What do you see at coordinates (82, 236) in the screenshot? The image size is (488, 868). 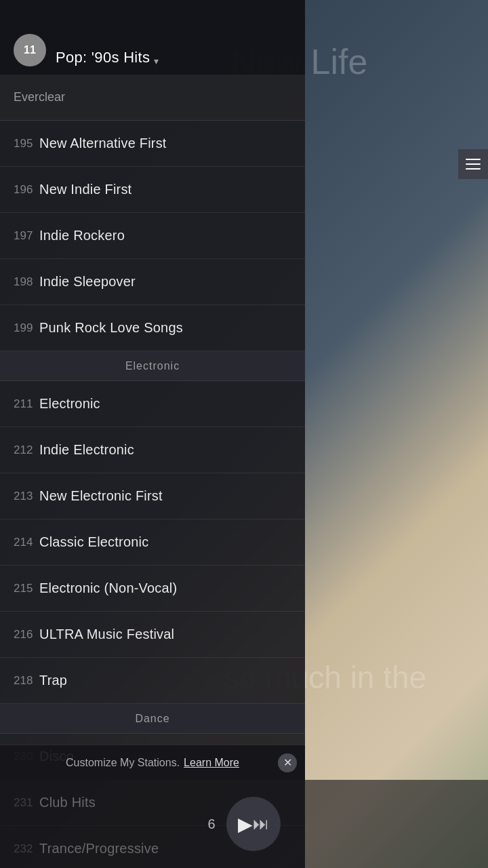 I see `item-name: Indie Rockero` at bounding box center [82, 236].